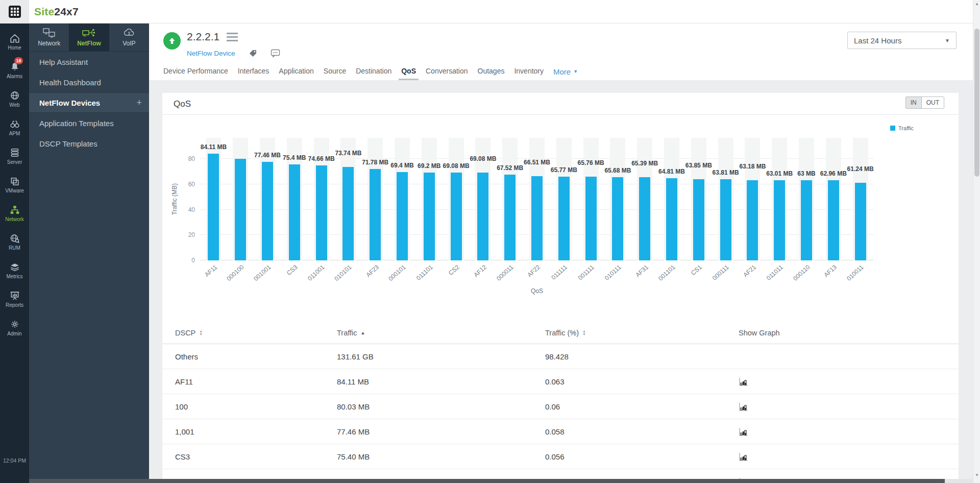 The image size is (980, 483). Describe the element at coordinates (256, 333) in the screenshot. I see `column-header-dscp: DSCP▲▼` at that location.